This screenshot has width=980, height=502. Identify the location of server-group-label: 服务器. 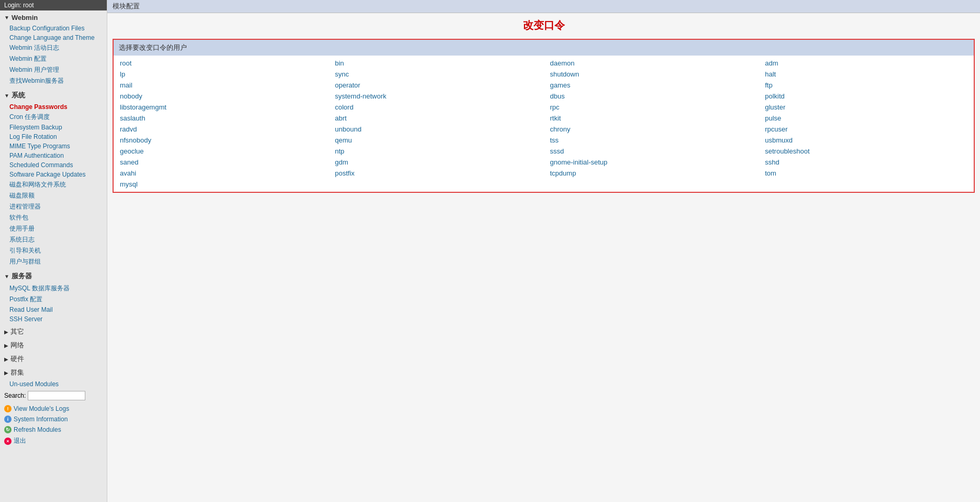
(22, 276).